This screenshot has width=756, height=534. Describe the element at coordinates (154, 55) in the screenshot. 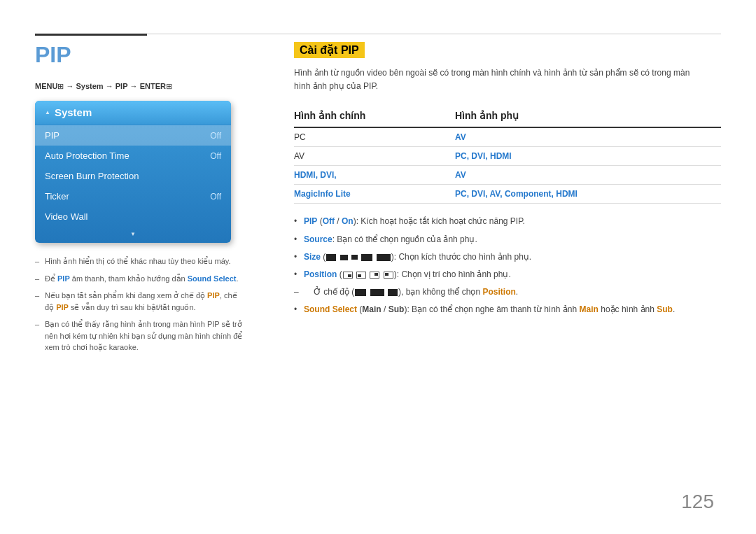

I see `pip-title: PIP` at that location.